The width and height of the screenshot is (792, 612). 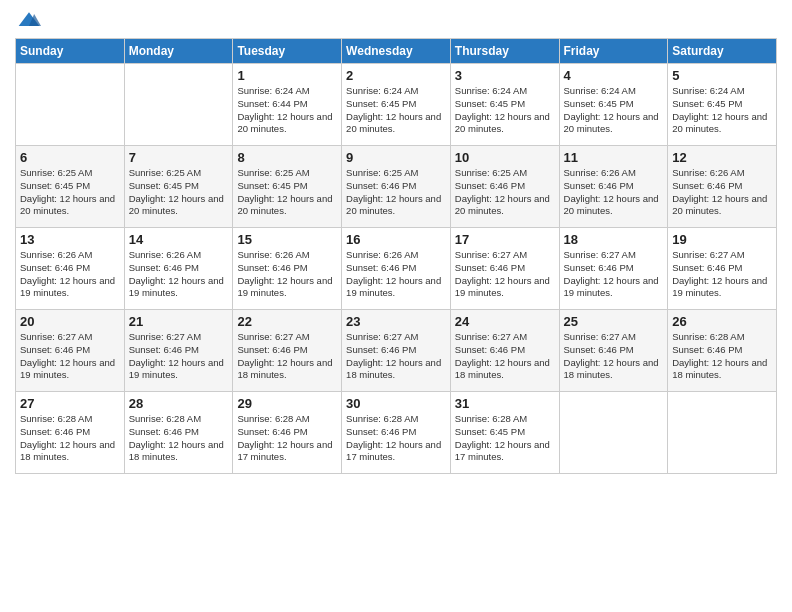 I want to click on weekday-header-cell: Monday, so click(x=178, y=52).